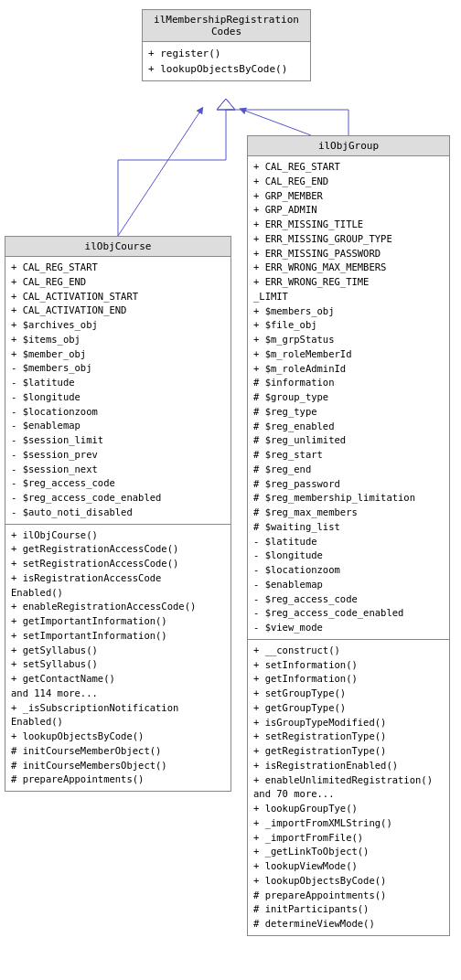 Image resolution: width=461 pixels, height=980 pixels. What do you see at coordinates (348, 146) in the screenshot?
I see `ilobjgroup-title: ilObjGroup` at bounding box center [348, 146].